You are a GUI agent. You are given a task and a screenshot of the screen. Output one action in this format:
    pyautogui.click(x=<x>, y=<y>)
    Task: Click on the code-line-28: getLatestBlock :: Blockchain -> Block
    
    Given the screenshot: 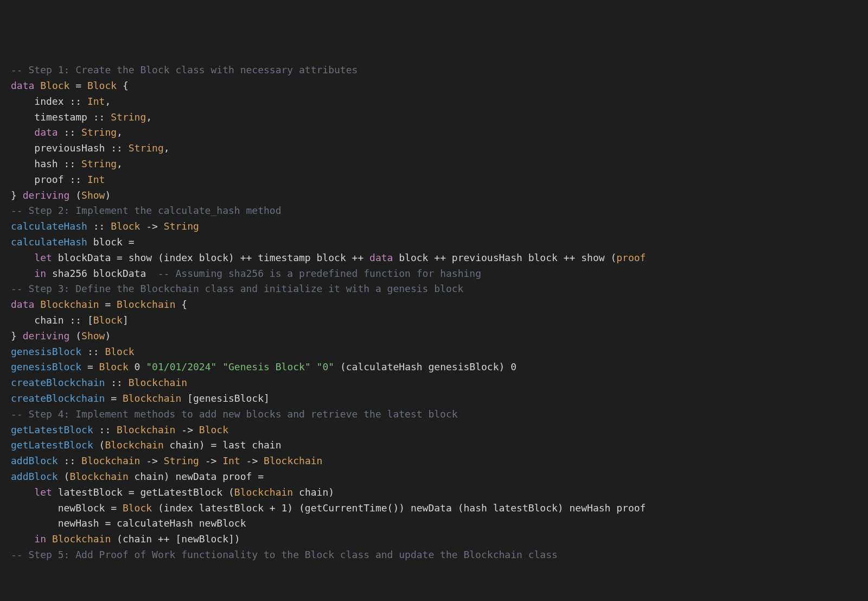 What is the action you would take?
    pyautogui.click(x=434, y=430)
    